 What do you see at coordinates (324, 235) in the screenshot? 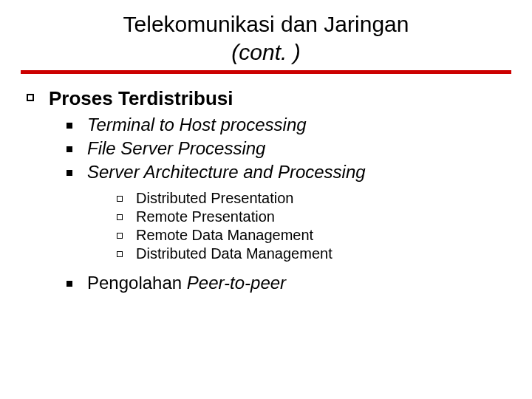
I see `level3-text: Remote Data Management` at bounding box center [324, 235].